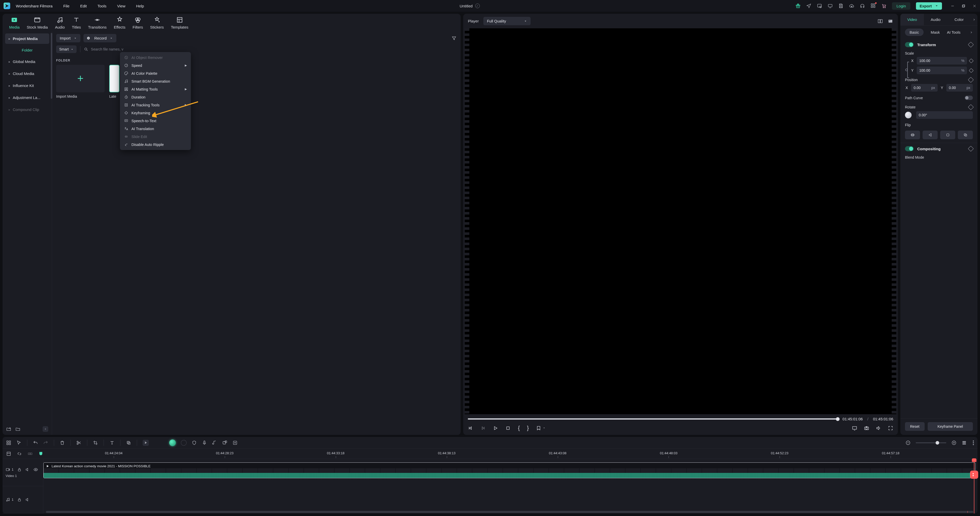 The height and width of the screenshot is (516, 980). I want to click on ctx-disable-auto-ripple: Disable Auto Ripple, so click(155, 144).